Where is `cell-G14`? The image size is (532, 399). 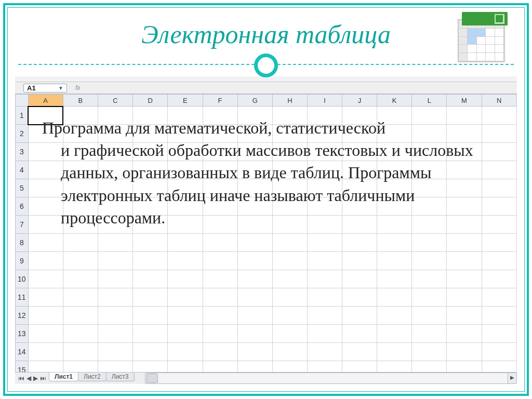 cell-G14 is located at coordinates (255, 352).